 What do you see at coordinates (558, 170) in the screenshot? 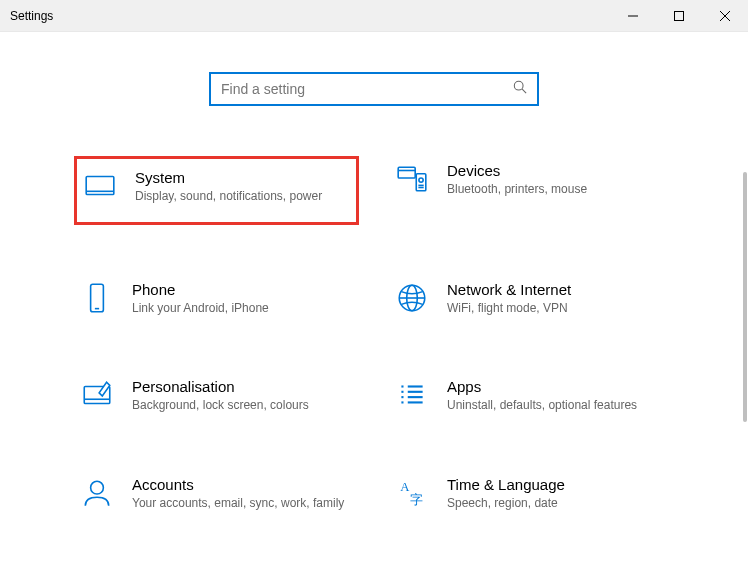
I see `category-title: Devices` at bounding box center [558, 170].